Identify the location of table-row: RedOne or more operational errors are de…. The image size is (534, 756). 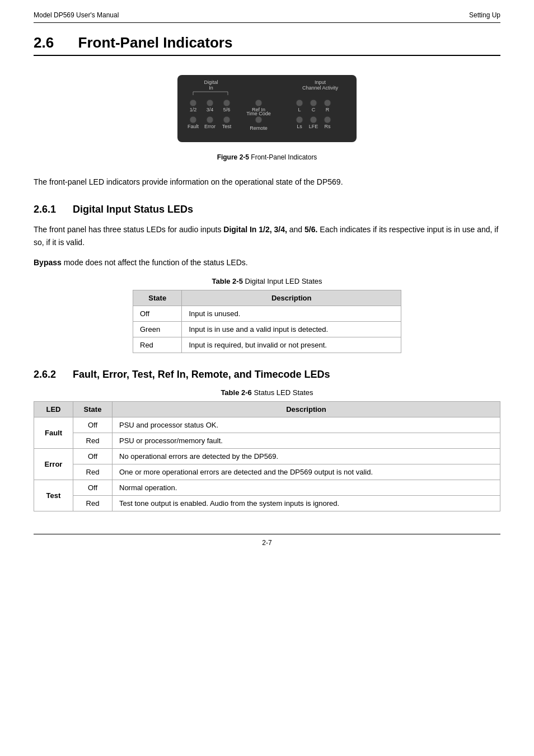
(268, 472).